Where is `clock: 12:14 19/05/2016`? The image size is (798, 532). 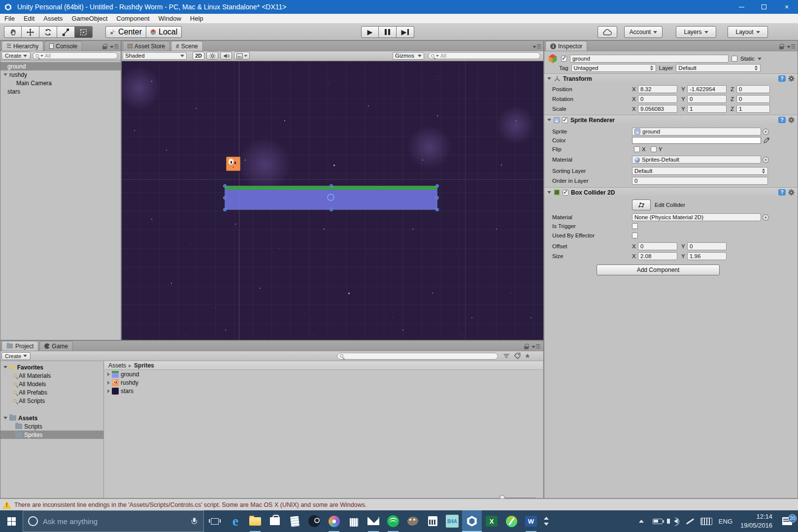 clock: 12:14 19/05/2016 is located at coordinates (757, 521).